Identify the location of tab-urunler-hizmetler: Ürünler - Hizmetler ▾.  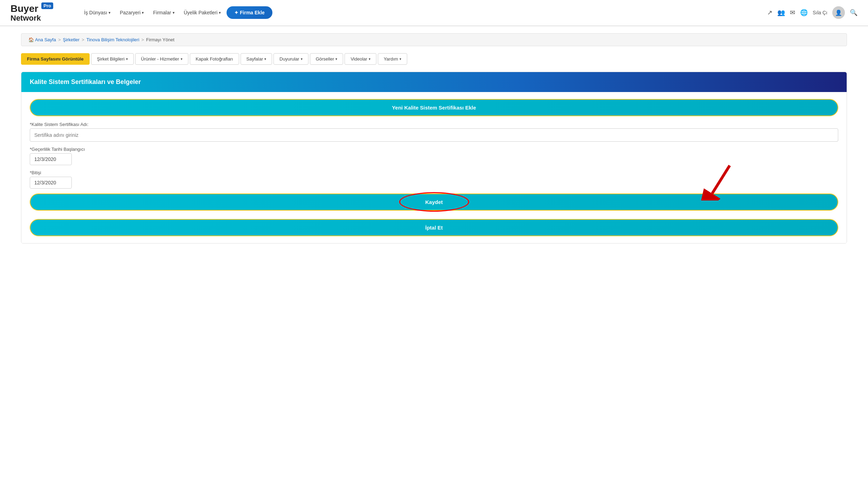
(162, 59).